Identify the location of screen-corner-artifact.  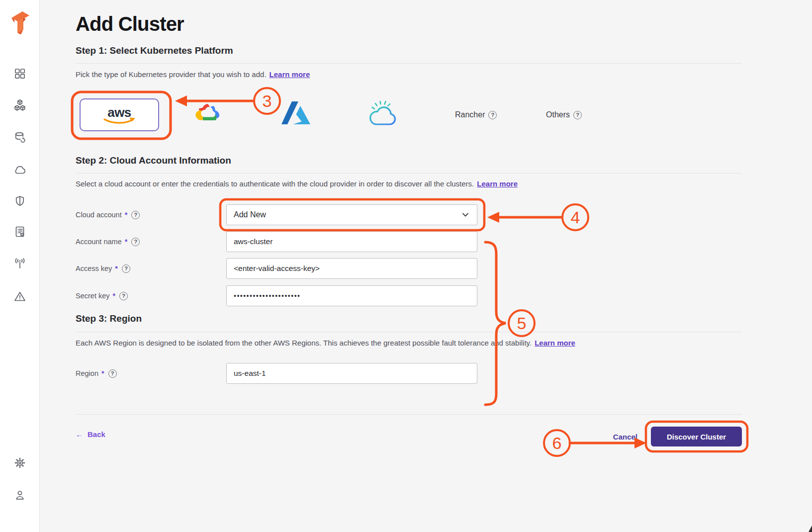
(811, 529).